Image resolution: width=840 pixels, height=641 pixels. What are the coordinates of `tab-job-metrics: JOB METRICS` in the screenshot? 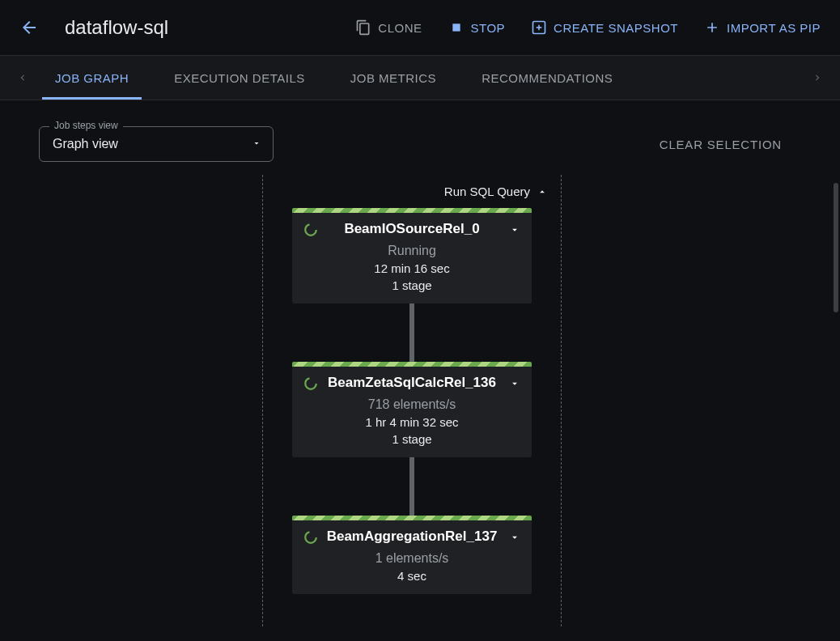 It's located at (393, 78).